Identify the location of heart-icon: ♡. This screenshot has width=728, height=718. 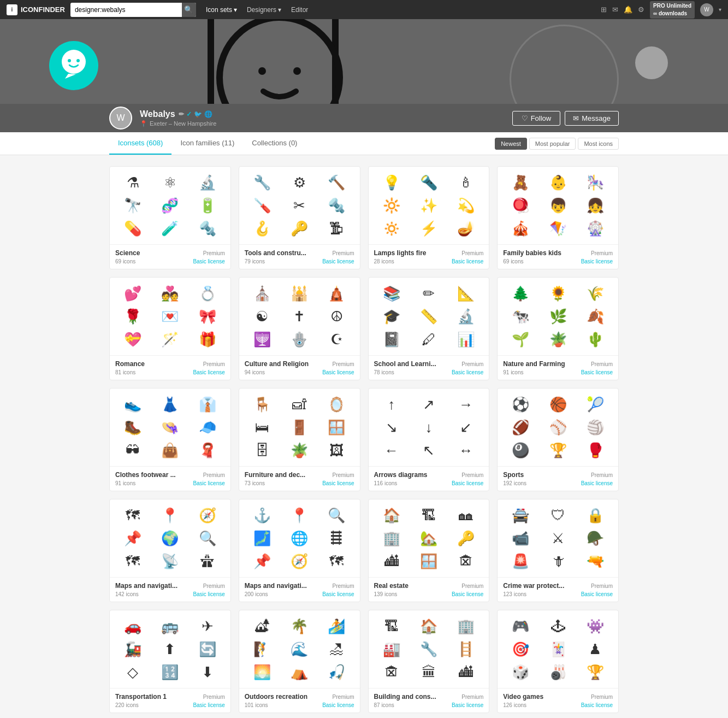
(525, 118).